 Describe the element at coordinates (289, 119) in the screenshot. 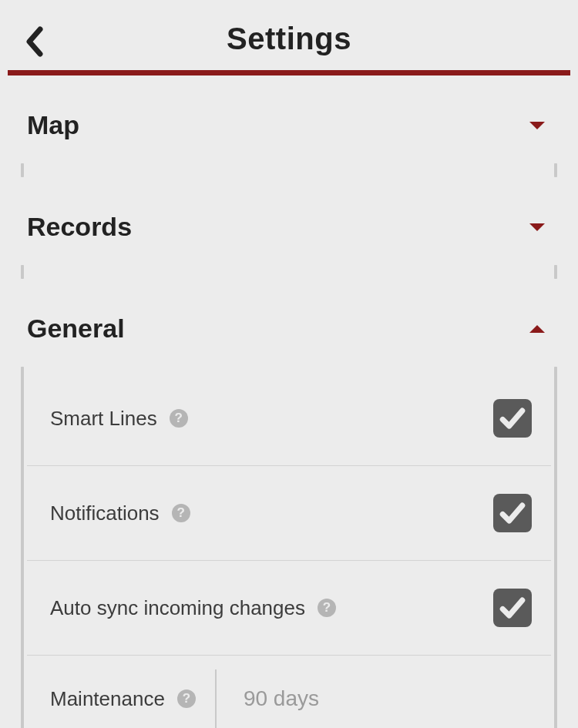

I see `section-header-map: Map` at that location.